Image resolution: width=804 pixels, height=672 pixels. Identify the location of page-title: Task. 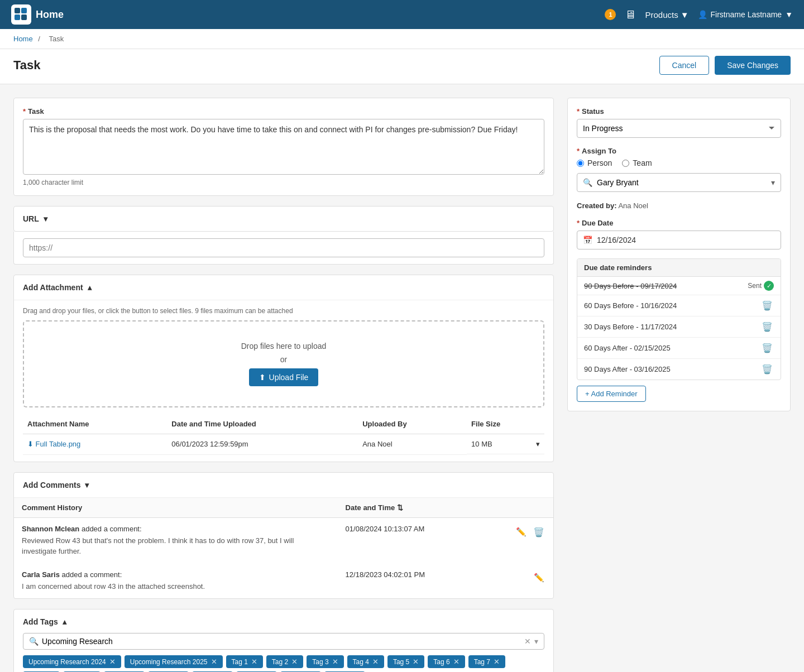
(27, 65).